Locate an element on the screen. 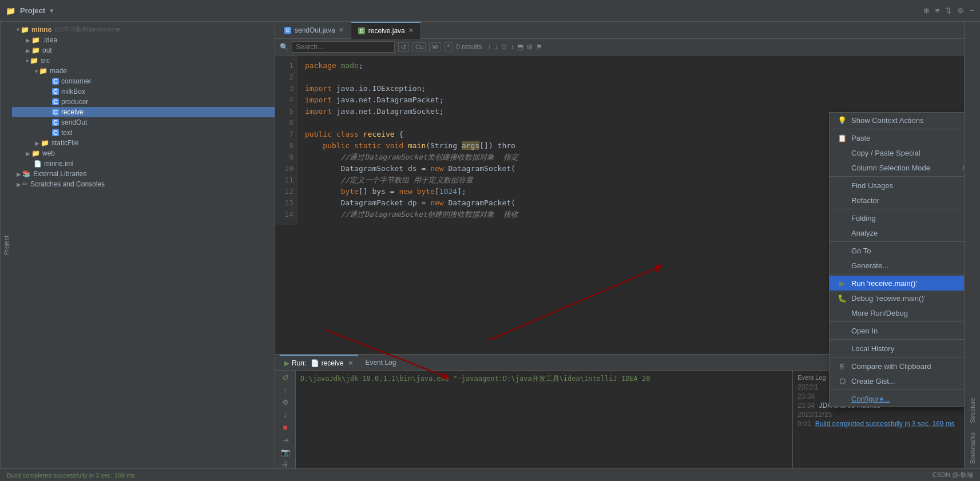 This screenshot has height=481, width=980. ctx-compareClipboard: ⎘ Compare with Clipboard is located at coordinates (897, 366).